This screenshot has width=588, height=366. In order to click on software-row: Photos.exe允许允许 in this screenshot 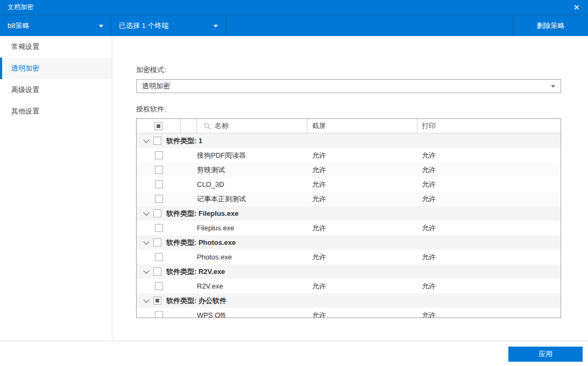, I will do `click(349, 257)`.